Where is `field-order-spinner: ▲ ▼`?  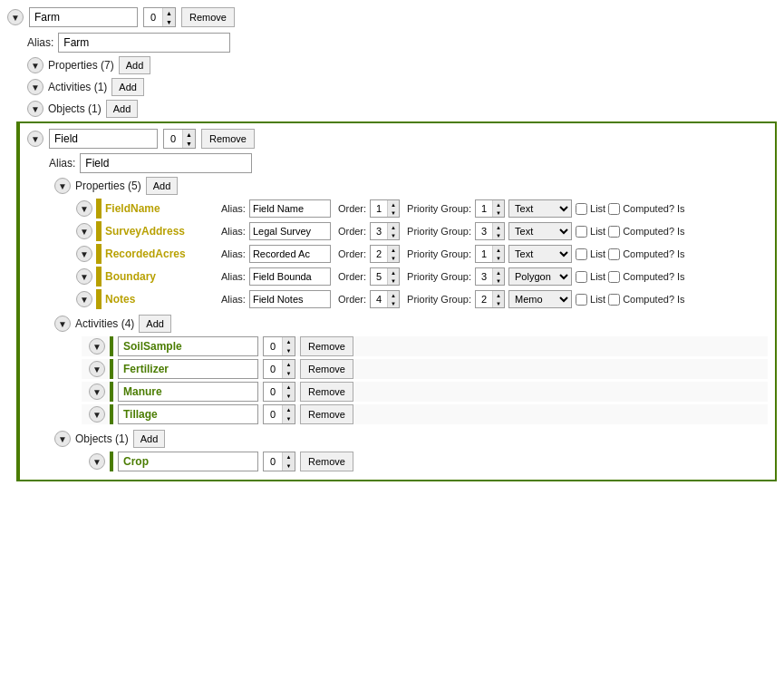
field-order-spinner: ▲ ▼ is located at coordinates (179, 139).